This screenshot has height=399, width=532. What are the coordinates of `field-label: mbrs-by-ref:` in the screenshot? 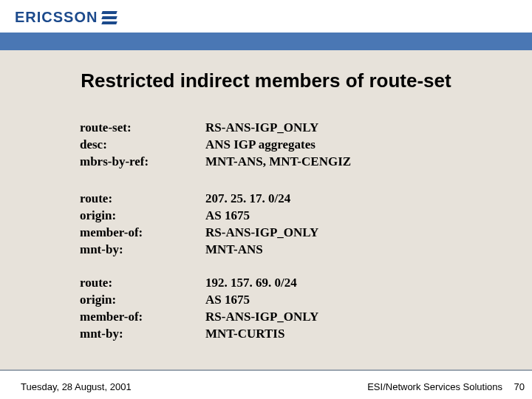 It's located at (143, 163).